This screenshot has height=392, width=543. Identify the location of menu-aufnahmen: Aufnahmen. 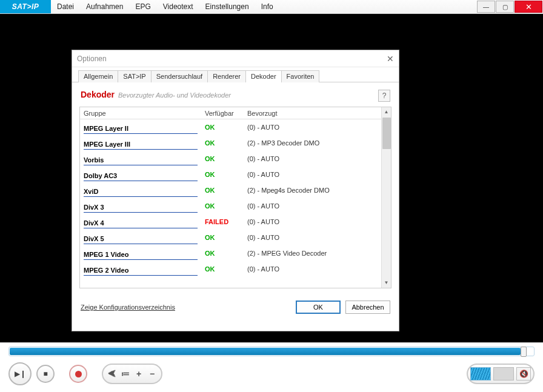
(104, 7).